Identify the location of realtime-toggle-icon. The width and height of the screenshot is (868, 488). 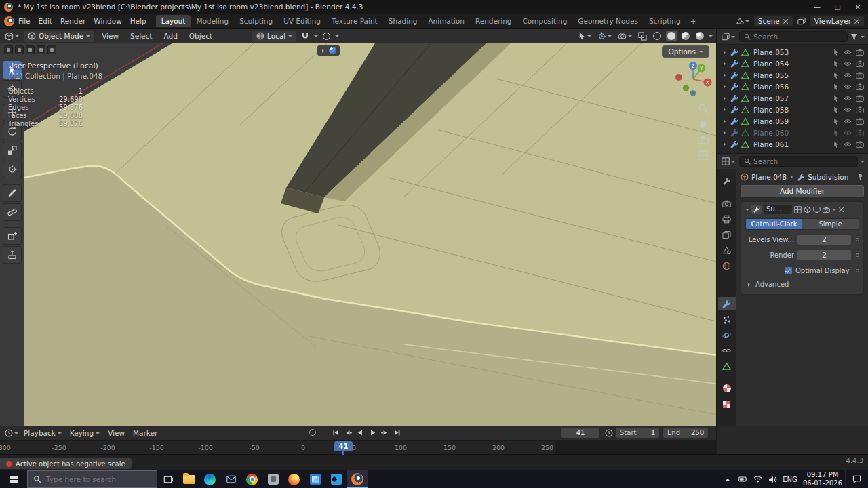
(816, 210).